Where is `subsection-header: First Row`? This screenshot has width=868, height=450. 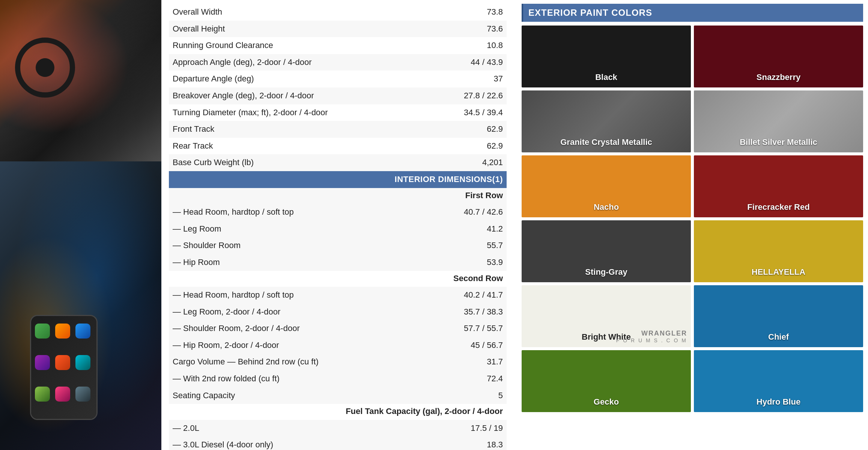 subsection-header: First Row is located at coordinates (338, 196).